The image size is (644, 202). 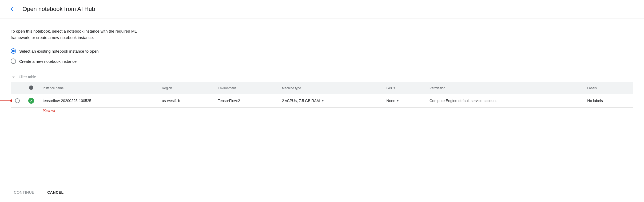 What do you see at coordinates (98, 88) in the screenshot?
I see `col-header-instance-name: Instance name` at bounding box center [98, 88].